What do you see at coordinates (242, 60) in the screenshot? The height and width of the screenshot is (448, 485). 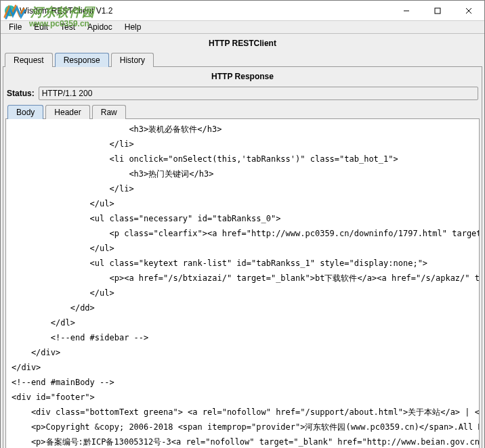 I see `main-tabs: Request Response History` at bounding box center [242, 60].